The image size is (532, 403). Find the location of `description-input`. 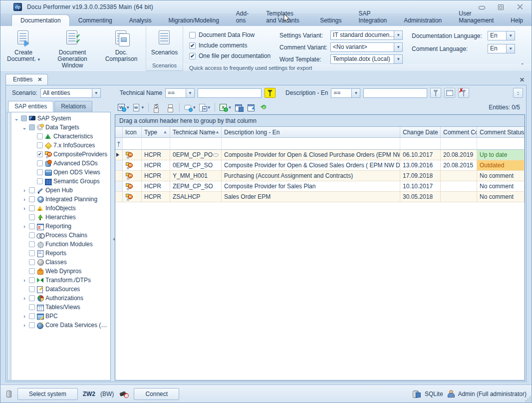

description-input is located at coordinates (395, 93).